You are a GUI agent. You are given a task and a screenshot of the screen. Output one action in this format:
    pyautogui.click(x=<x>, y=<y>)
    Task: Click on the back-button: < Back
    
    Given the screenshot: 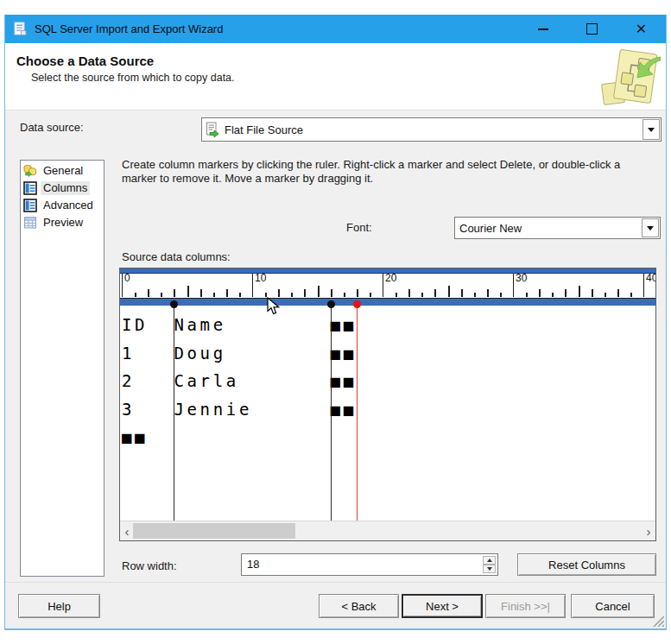 What is the action you would take?
    pyautogui.click(x=359, y=606)
    